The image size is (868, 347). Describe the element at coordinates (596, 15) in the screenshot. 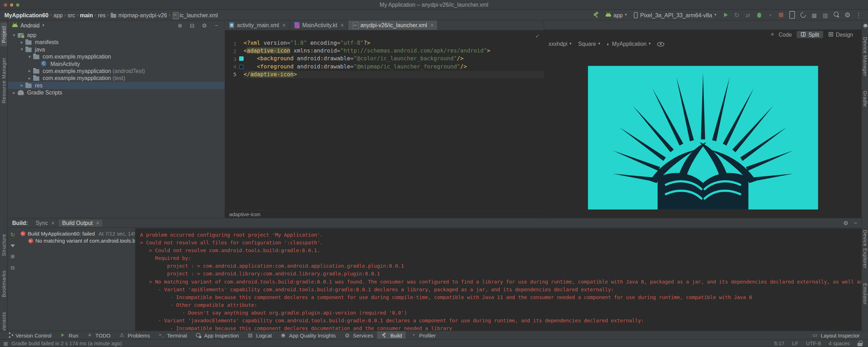

I see `hammer-button` at that location.